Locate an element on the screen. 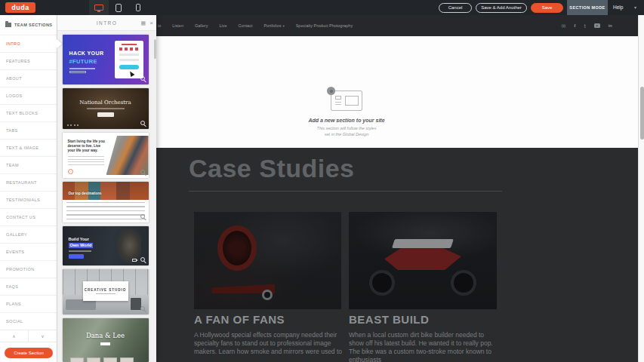 This screenshot has width=644, height=362. sidebar-item-logos: LOGOS is located at coordinates (29, 95).